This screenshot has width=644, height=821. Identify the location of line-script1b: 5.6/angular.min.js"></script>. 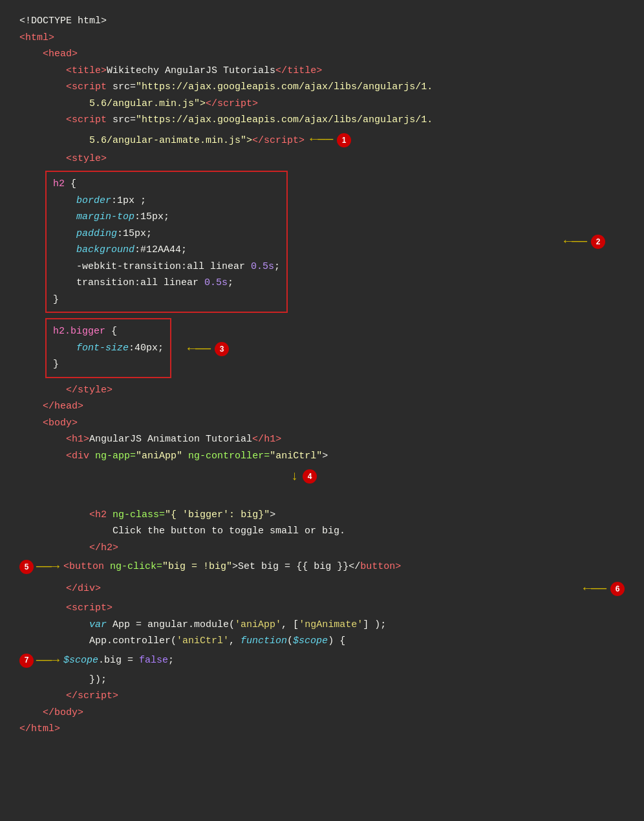
(322, 104).